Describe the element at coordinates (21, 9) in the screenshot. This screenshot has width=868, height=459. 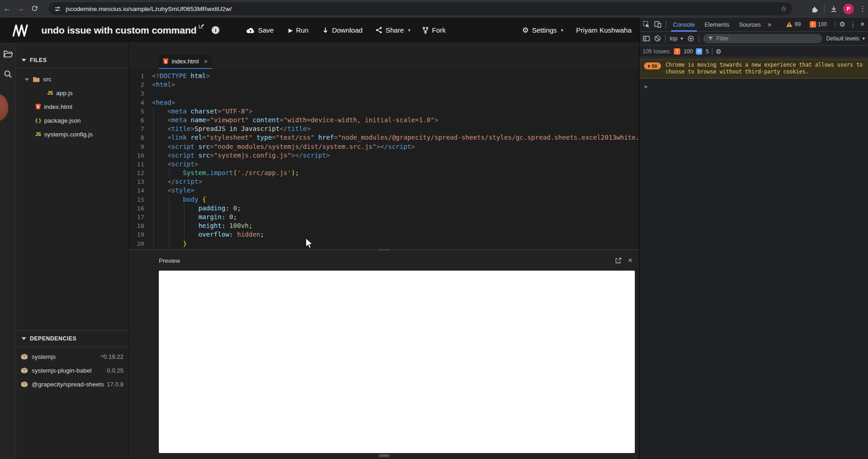
I see `forward-icon: →` at that location.